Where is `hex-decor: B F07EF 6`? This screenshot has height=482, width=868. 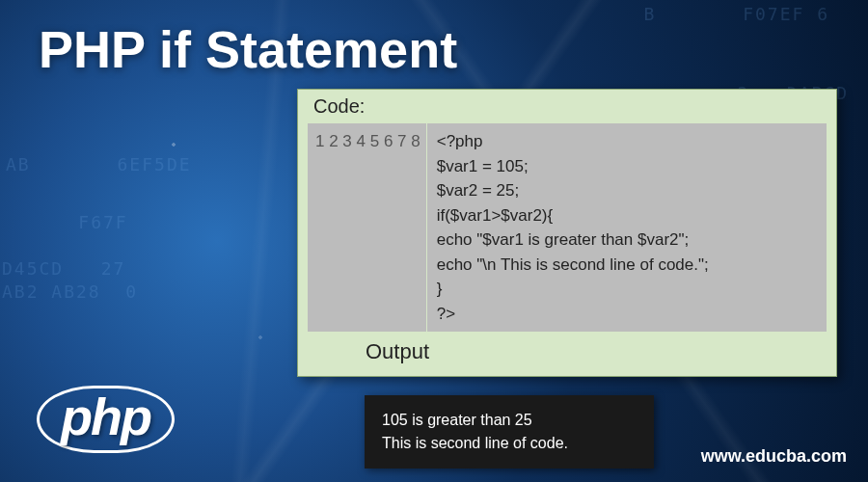 hex-decor: B F07EF 6 is located at coordinates (737, 13).